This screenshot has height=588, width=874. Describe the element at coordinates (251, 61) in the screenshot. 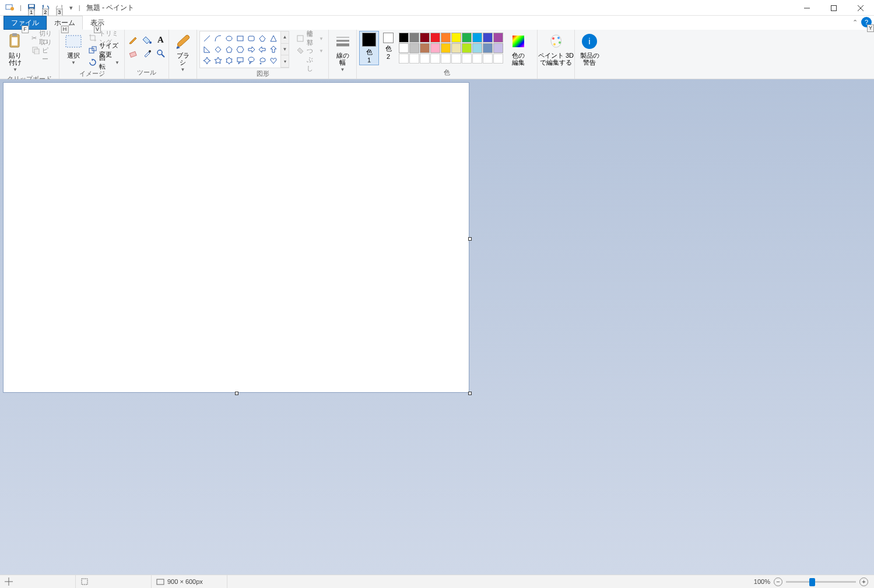

I see `shape-callout-round` at that location.